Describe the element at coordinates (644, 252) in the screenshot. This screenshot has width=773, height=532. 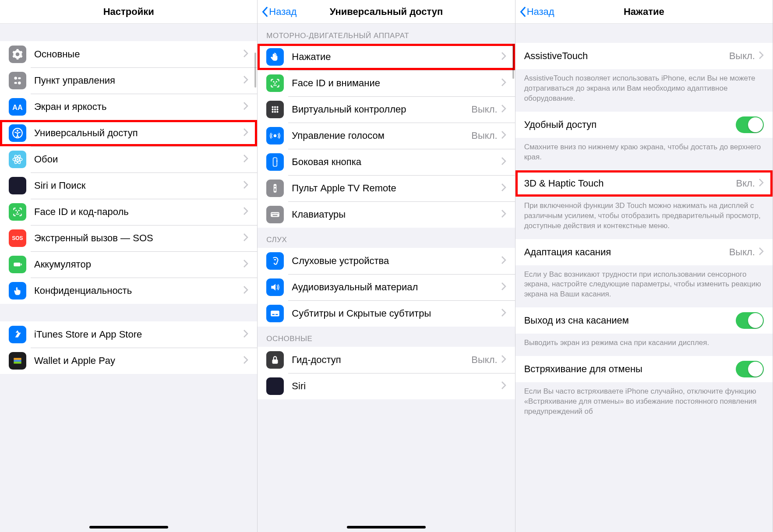
I see `settings-row: Адаптация касанияВыкл.` at that location.